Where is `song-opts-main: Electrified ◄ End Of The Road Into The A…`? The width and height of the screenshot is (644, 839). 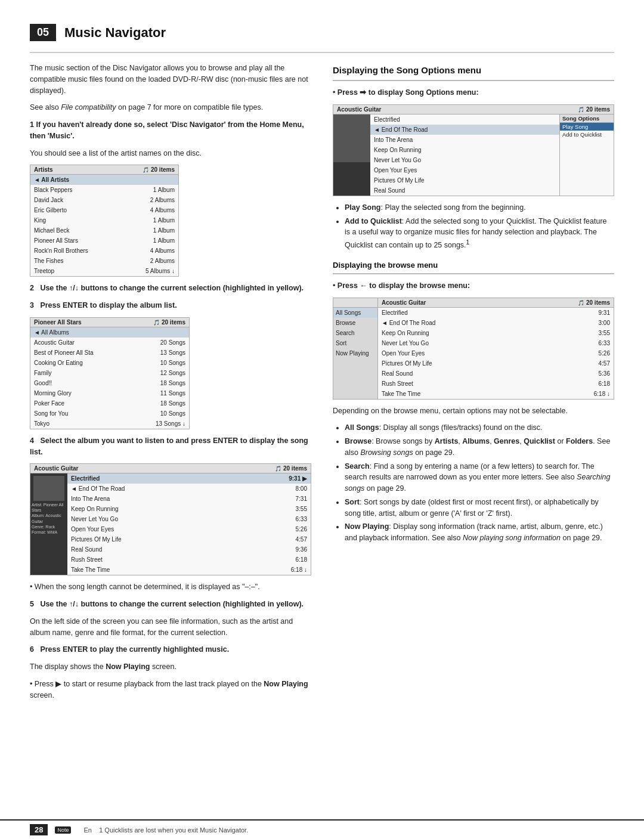
song-opts-main: Electrified ◄ End Of The Road Into The A… is located at coordinates (465, 155).